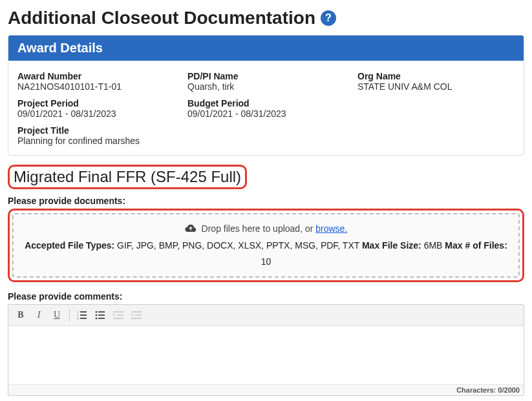 The width and height of the screenshot is (532, 401). Describe the element at coordinates (96, 114) in the screenshot. I see `project-period-value: 09/01/2021 - 08/31/2023` at that location.